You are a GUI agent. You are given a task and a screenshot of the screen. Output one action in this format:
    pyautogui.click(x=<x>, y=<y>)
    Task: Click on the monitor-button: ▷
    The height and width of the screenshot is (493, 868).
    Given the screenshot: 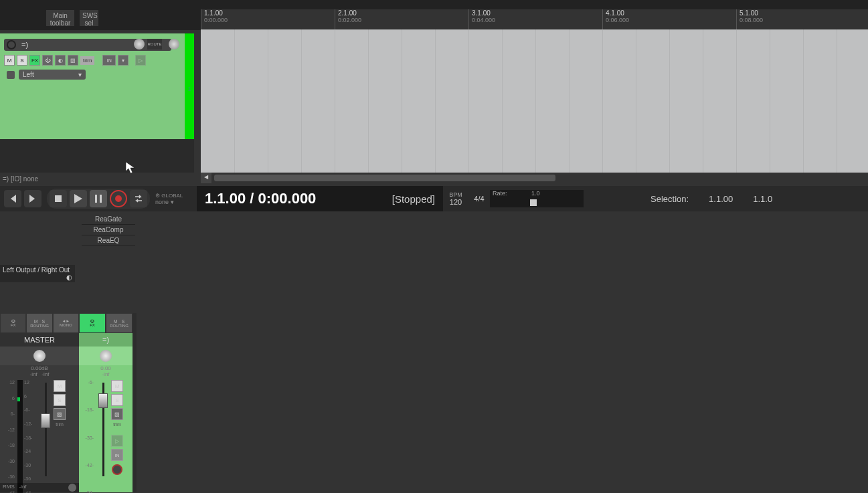 What is the action you would take?
    pyautogui.click(x=117, y=441)
    